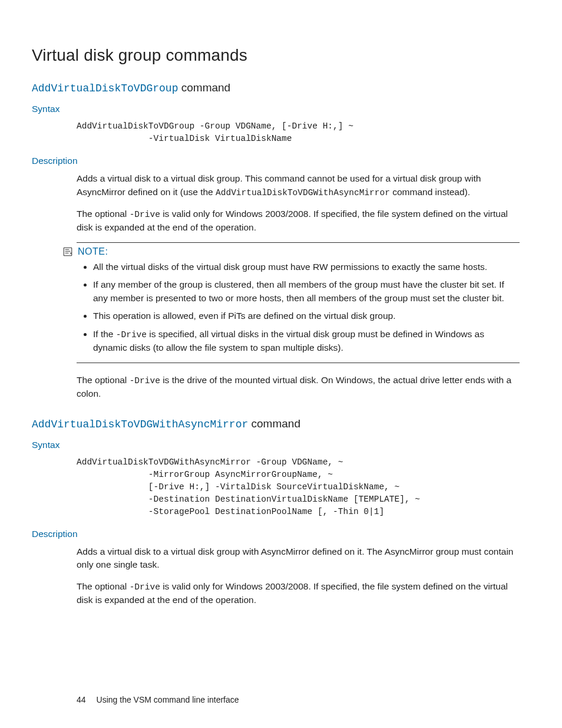  What do you see at coordinates (289, 341) in the screenshot?
I see `text: is specified, all virtual disks in the v…` at bounding box center [289, 341].